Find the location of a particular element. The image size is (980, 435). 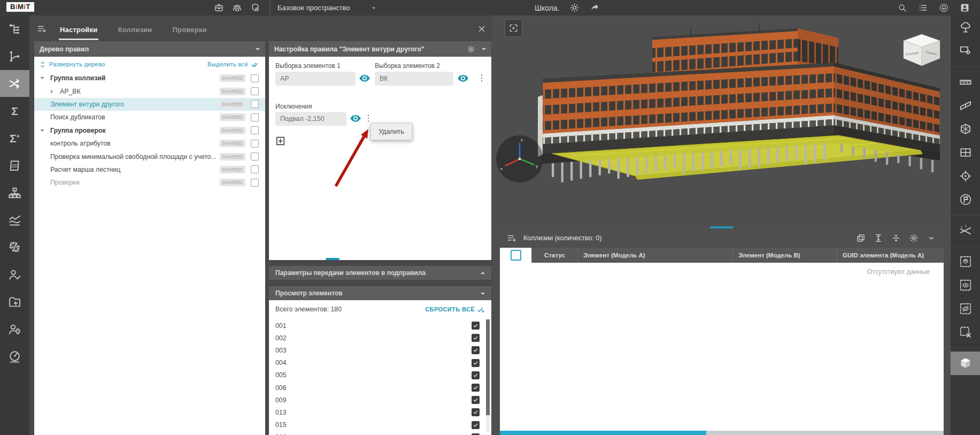

tree-row: Расчет марша лестницSHARED is located at coordinates (150, 170).